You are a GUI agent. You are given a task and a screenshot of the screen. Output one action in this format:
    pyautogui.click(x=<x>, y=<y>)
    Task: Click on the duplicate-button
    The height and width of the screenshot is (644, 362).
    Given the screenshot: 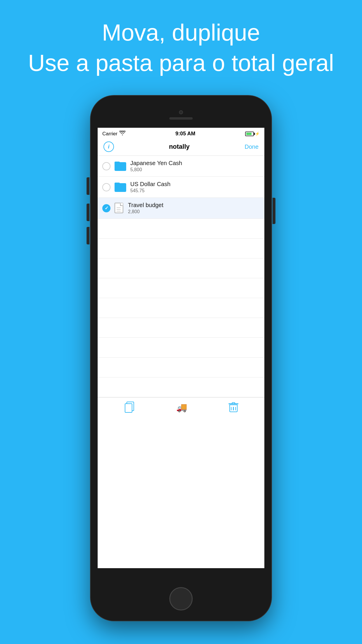 What is the action you would take?
    pyautogui.click(x=129, y=407)
    